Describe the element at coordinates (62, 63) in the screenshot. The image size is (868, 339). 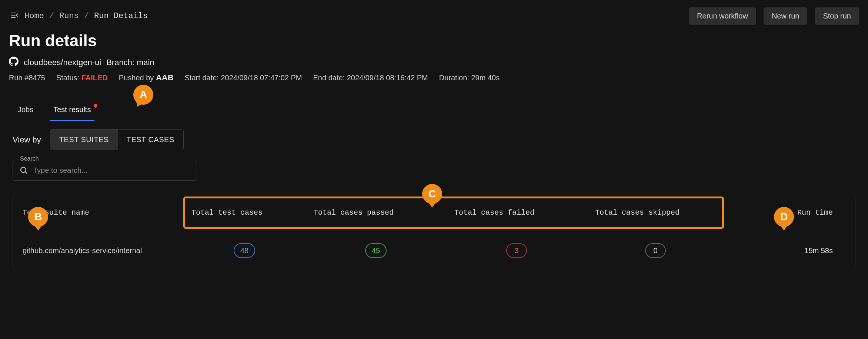
I see `repo-path: cloudbees/nextgen-ui` at that location.